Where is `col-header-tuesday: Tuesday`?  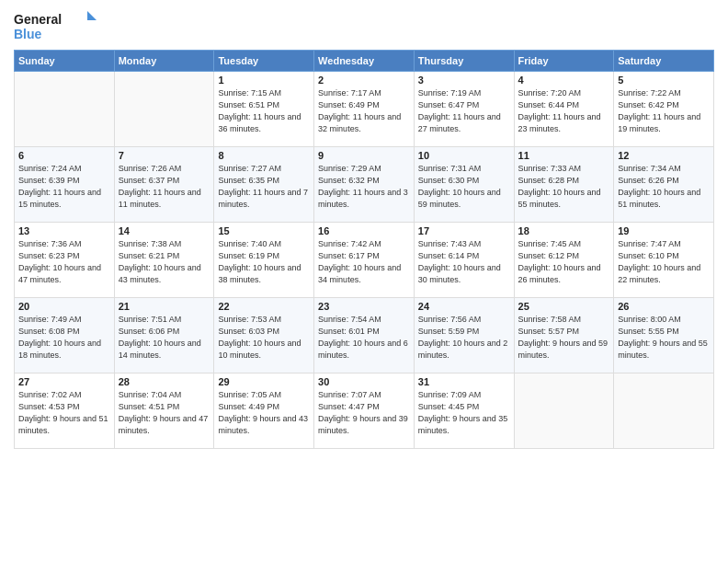 col-header-tuesday: Tuesday is located at coordinates (265, 61).